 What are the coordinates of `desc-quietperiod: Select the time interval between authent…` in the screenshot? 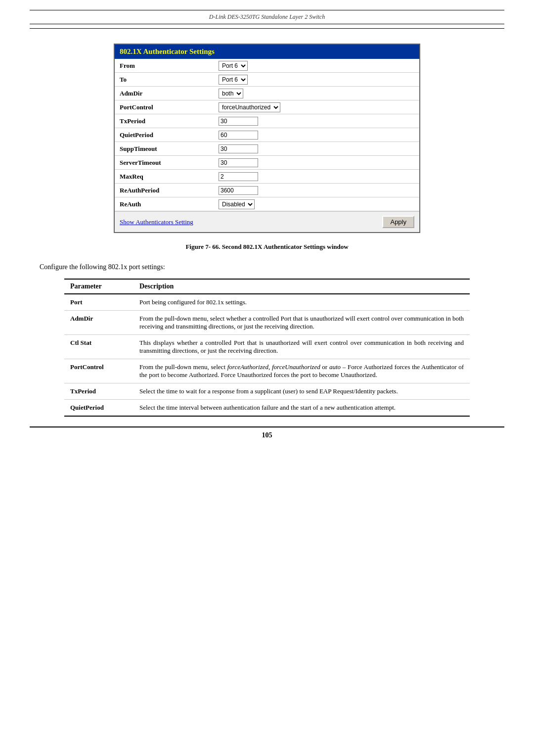 It's located at (302, 408).